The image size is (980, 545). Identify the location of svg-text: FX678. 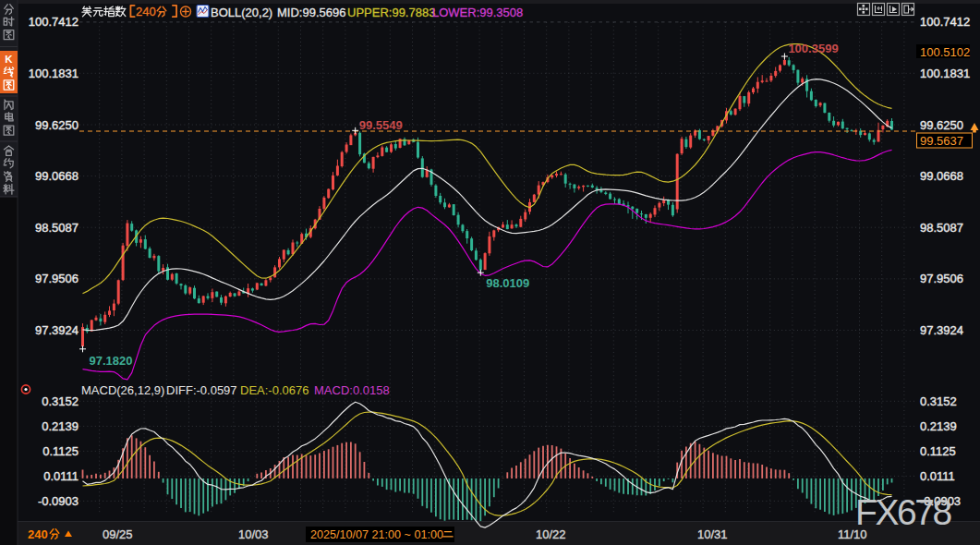
(903, 512).